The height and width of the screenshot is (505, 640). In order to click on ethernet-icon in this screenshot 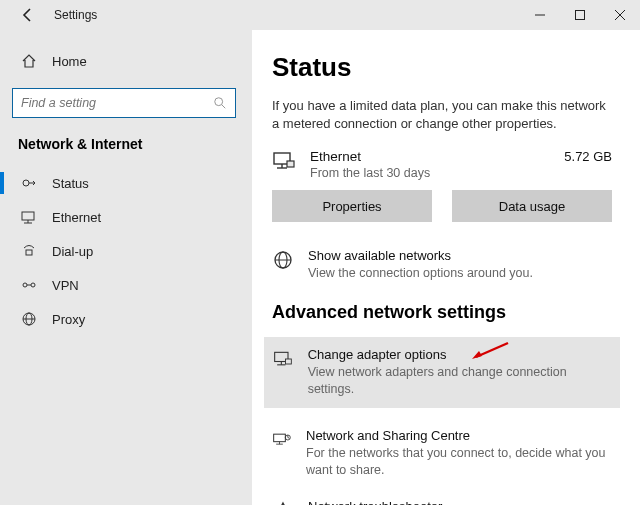, I will do `click(29, 217)`.